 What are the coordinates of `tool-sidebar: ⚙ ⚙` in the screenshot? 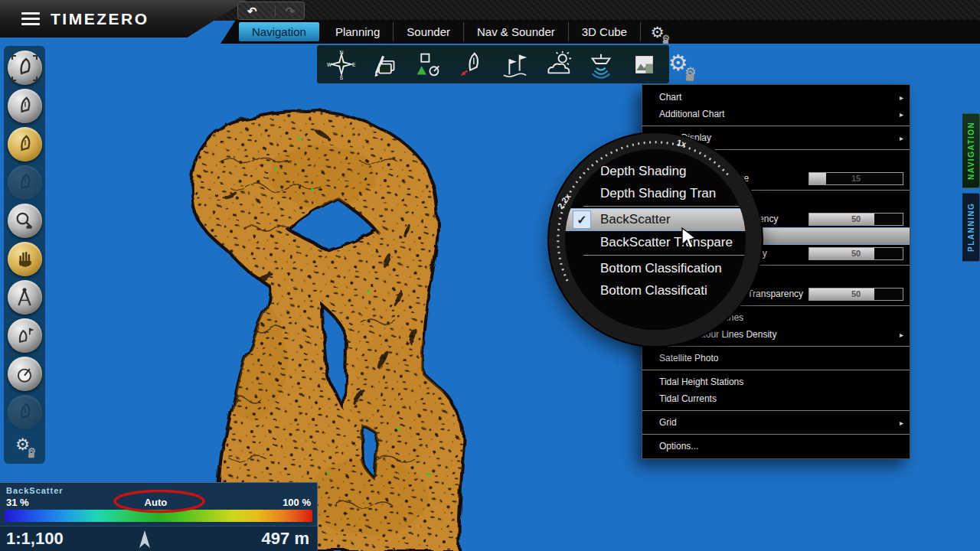 It's located at (24, 255).